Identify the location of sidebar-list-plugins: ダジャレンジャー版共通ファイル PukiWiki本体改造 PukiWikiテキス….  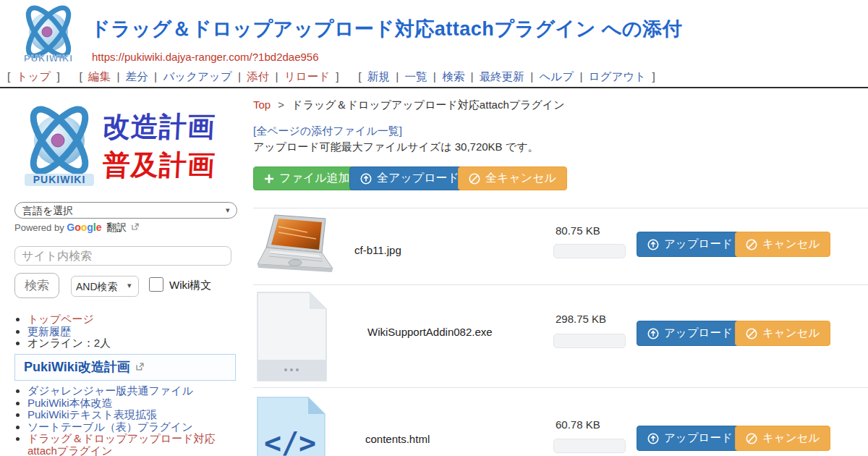
(127, 421).